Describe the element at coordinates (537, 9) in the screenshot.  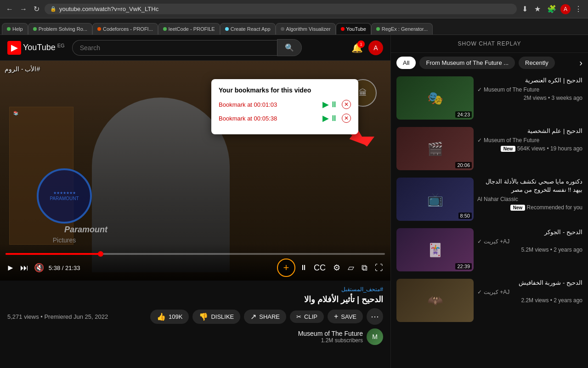
I see `bookmark-star-button: ★` at that location.